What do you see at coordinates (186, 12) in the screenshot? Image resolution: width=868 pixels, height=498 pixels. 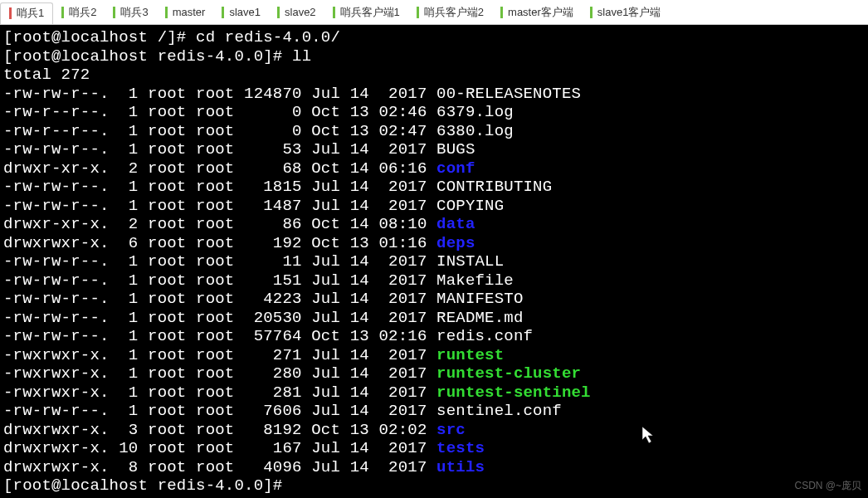 I see `tab-3: master` at bounding box center [186, 12].